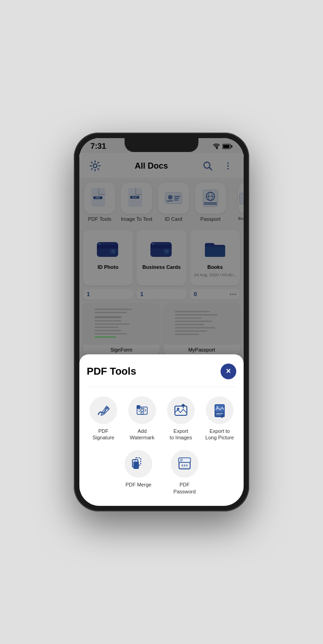 The width and height of the screenshot is (323, 644). Describe the element at coordinates (185, 472) in the screenshot. I see `tool-pdf-password: PDF Password` at that location.